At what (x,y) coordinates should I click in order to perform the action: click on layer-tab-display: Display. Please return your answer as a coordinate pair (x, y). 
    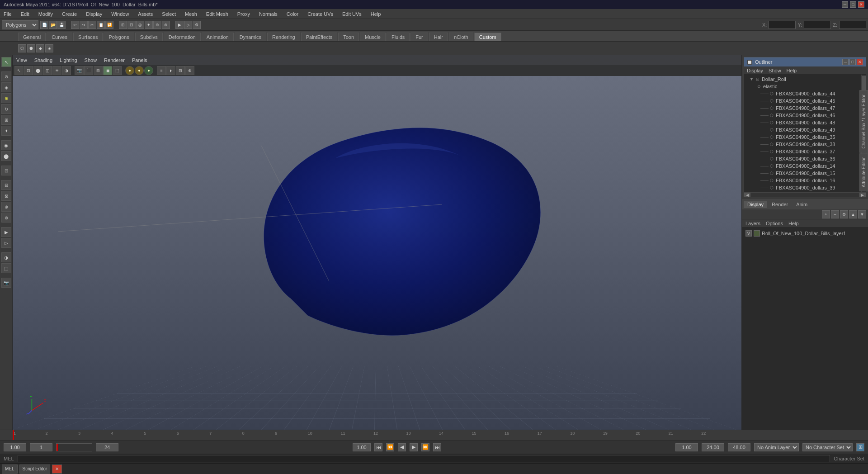
    Looking at the image, I should click on (755, 204).